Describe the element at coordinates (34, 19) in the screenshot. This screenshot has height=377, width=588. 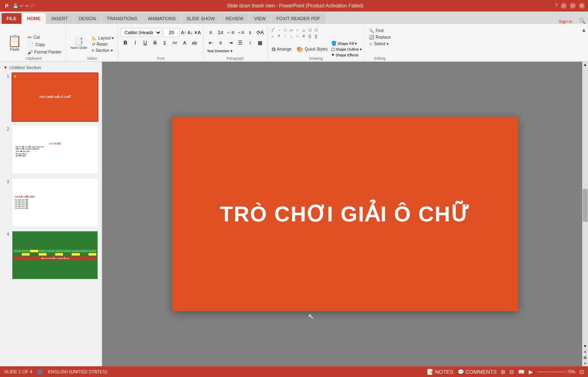
I see `tab-home: HOME` at that location.